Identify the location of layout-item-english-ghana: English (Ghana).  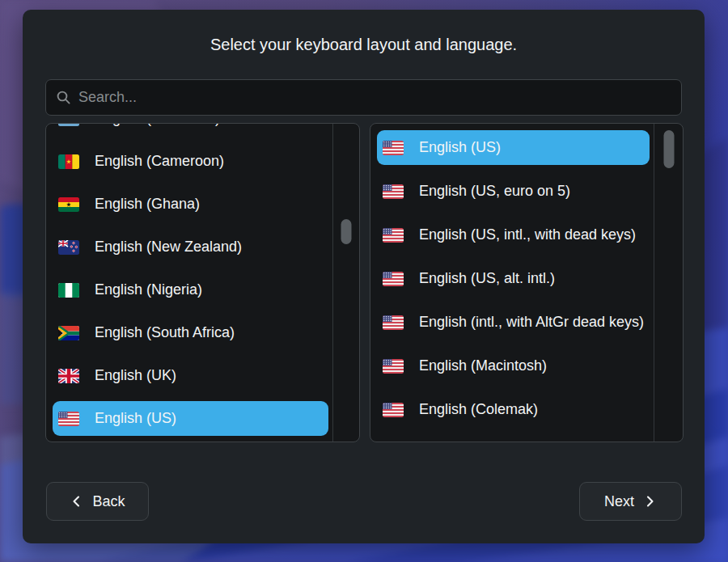
(191, 204).